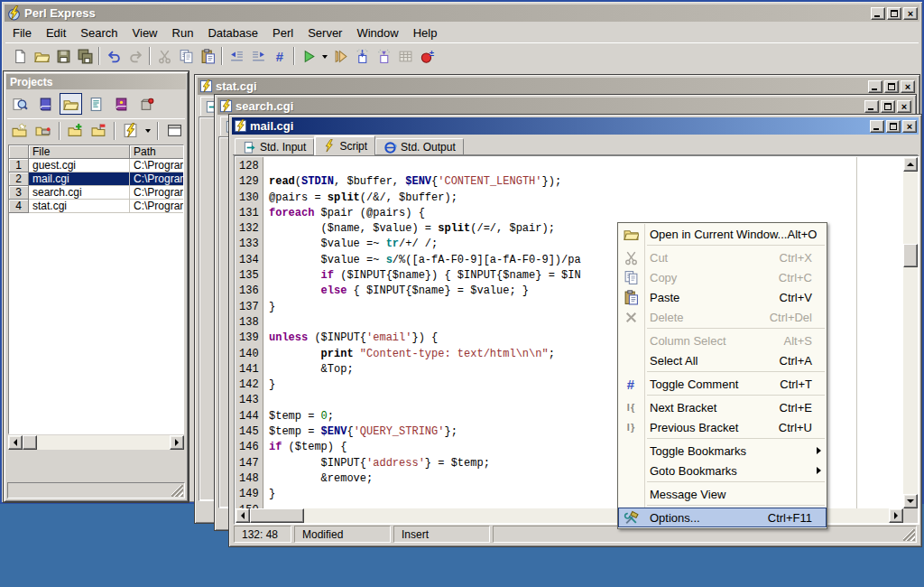 The width and height of the screenshot is (924, 587). I want to click on table-row-stat.cgi: 4 stat.cgi C:\Program Files, so click(96, 206).